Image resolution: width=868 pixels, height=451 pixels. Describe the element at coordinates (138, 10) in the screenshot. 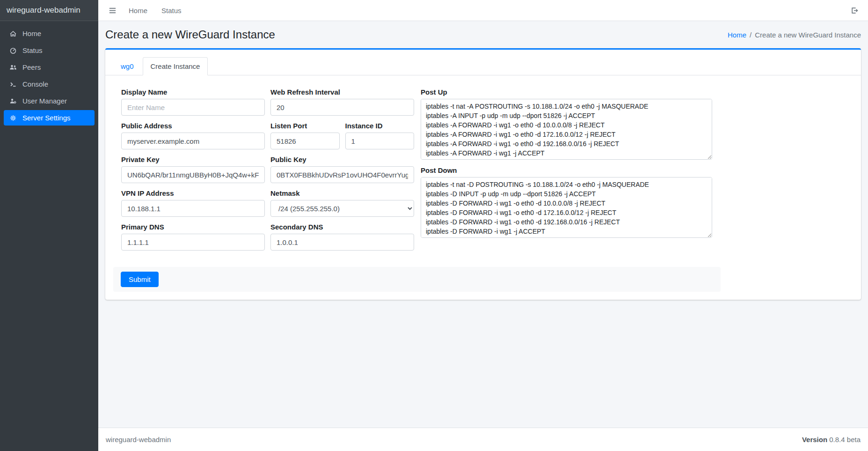

I see `navbar-link-home: Home` at that location.